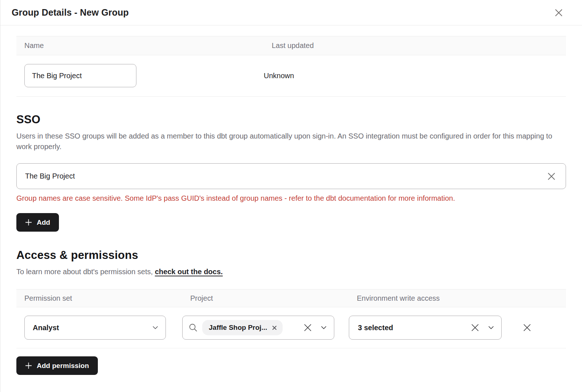  What do you see at coordinates (482, 328) in the screenshot?
I see `environment-select-controls` at bounding box center [482, 328].